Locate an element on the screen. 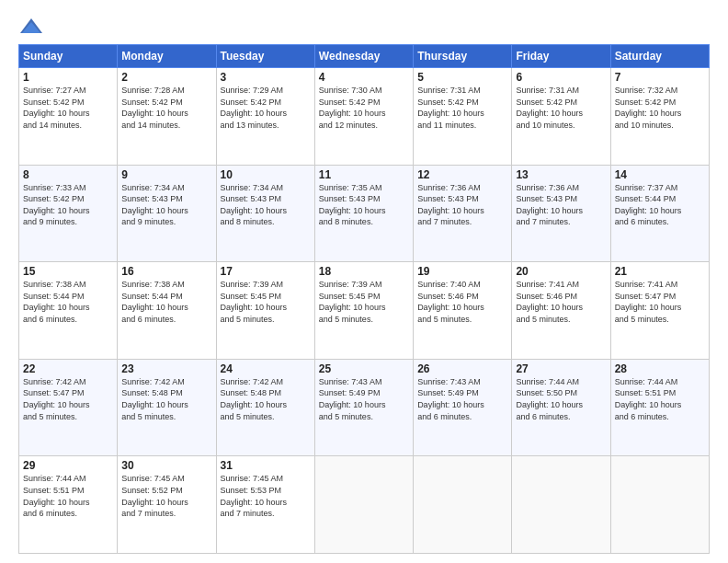 This screenshot has width=728, height=563. calendar-cell: 23Sunrise: 7:42 AM Sunset: 5:48 PM Dayli… is located at coordinates (167, 408).